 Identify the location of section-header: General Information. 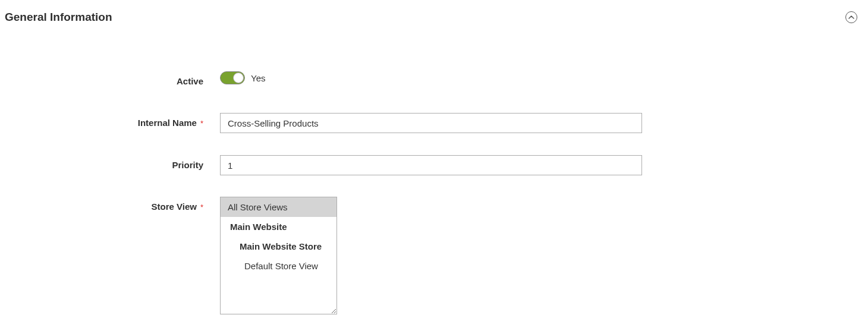
(434, 12).